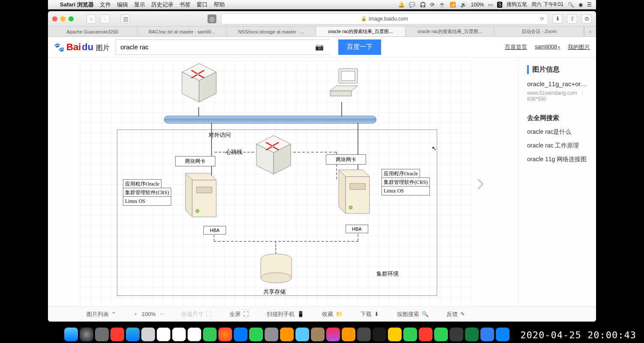 The image size is (644, 343). Describe the element at coordinates (63, 19) in the screenshot. I see `minimize-icon` at that location.